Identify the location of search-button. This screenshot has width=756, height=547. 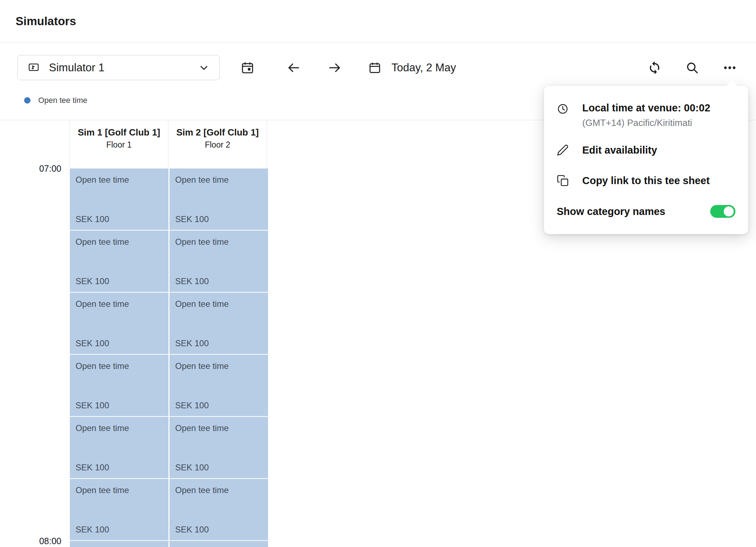
(692, 68).